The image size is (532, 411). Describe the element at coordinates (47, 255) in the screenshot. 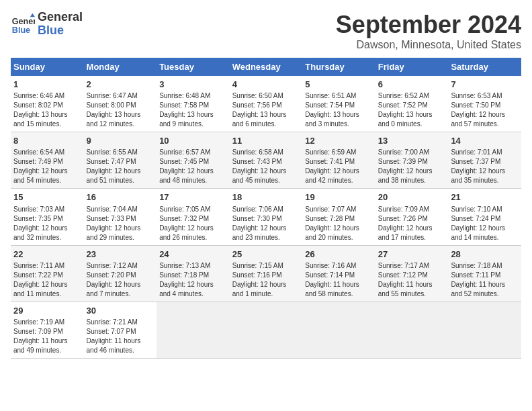

I see `day-number: 22` at that location.